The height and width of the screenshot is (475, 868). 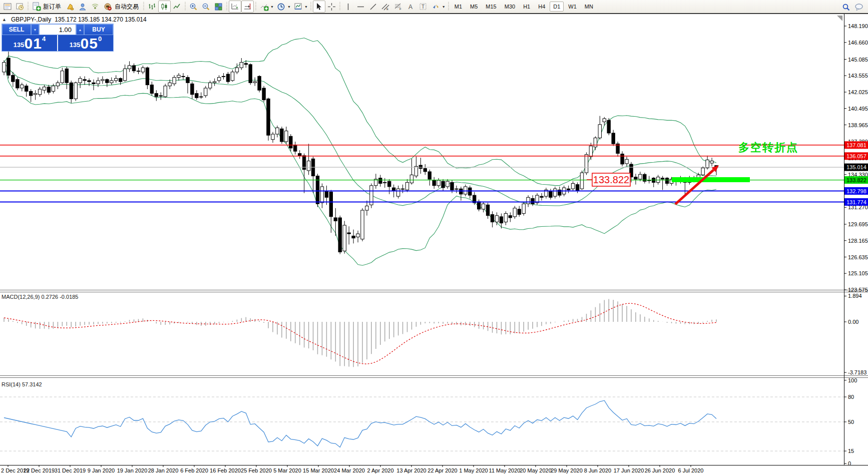 I want to click on main-toolbar: 新订单 自动交易 ▼ ▼ ▼, so click(x=434, y=7).